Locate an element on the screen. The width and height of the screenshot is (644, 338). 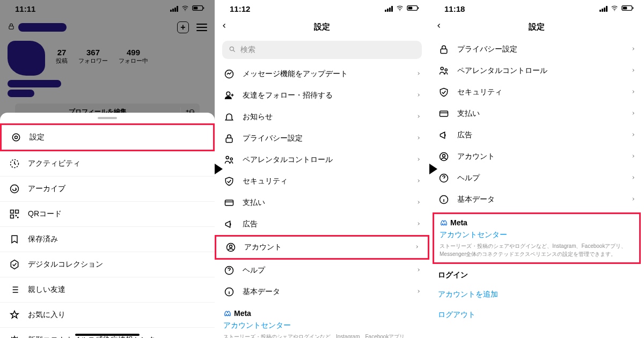
add-account-link: アカウントを追加 is located at coordinates (537, 295).